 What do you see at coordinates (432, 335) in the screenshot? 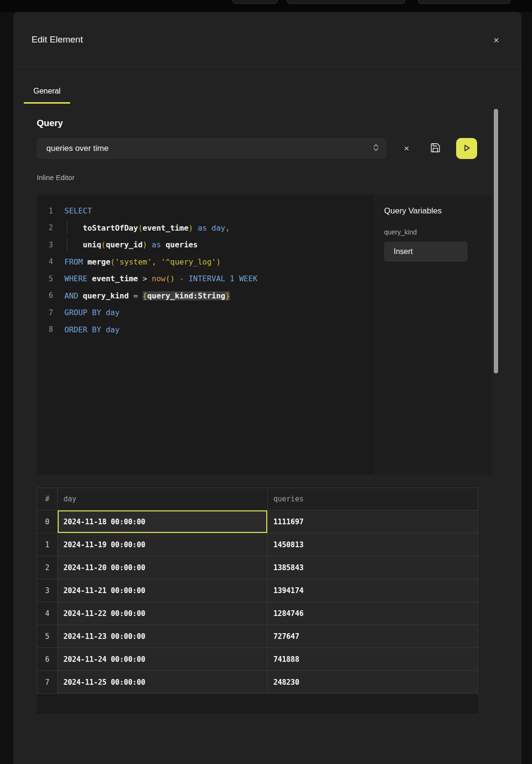
I see `query-variables-panel: Query Variables query_kind Insert` at bounding box center [432, 335].